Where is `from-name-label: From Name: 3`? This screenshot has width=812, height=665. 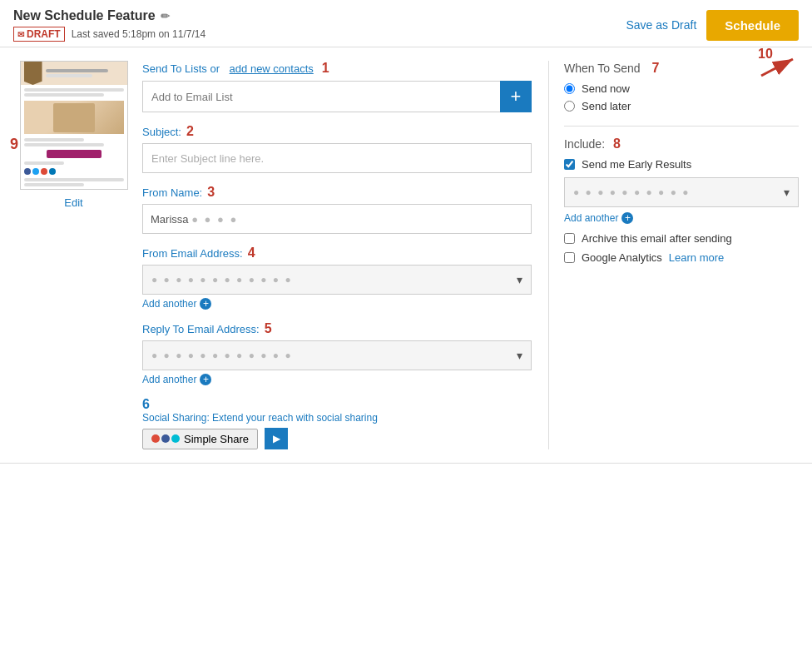 from-name-label: From Name: 3 is located at coordinates (337, 192).